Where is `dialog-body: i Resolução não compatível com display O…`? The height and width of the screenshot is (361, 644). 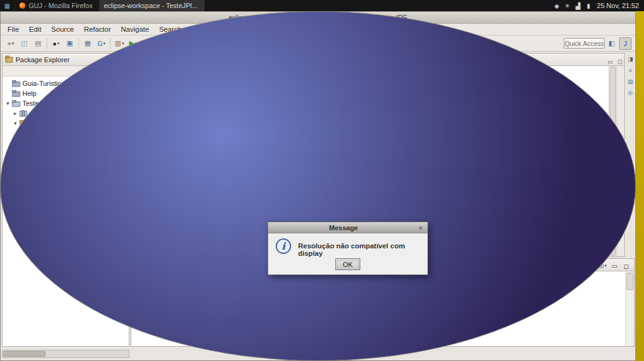 dialog-body: i Resolução não compatível com display O… is located at coordinates (348, 254).